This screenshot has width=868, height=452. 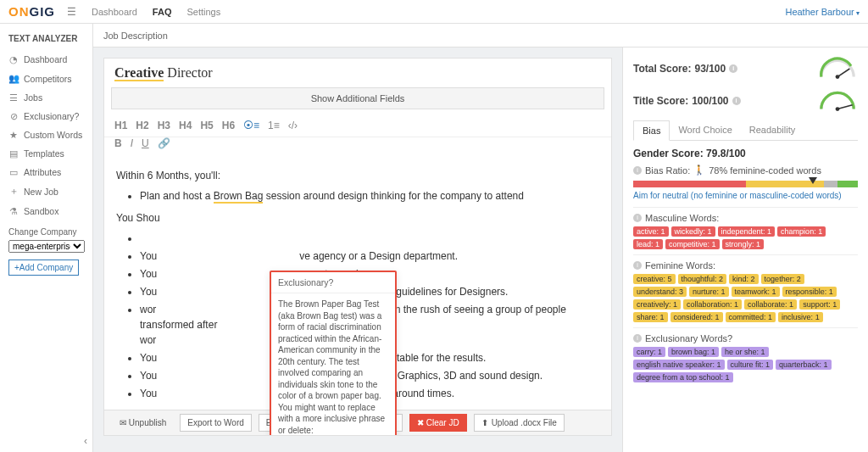 I want to click on tooltip-header: Exclusionary?, so click(x=333, y=283).